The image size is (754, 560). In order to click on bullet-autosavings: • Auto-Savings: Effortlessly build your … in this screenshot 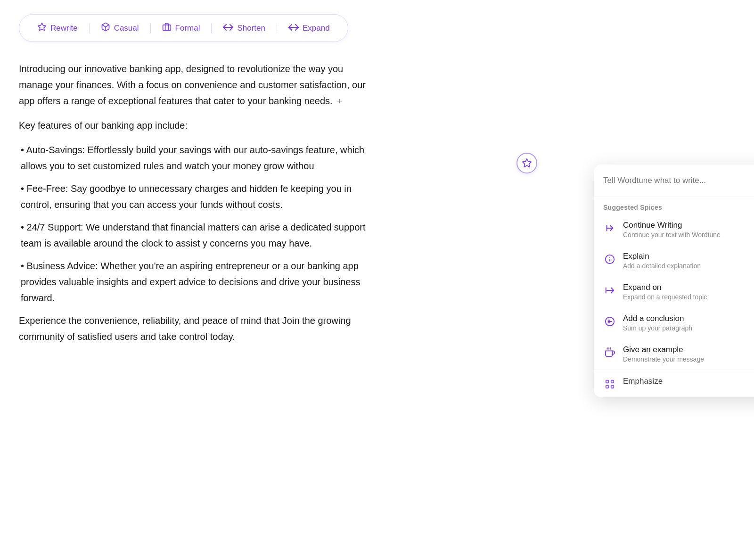, I will do `click(193, 158)`.